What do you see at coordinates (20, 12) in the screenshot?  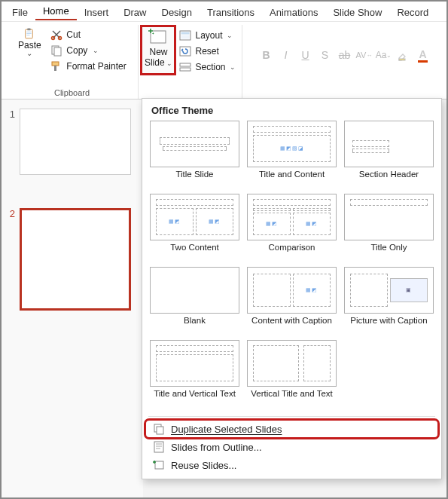 I see `tab-file: File` at bounding box center [20, 12].